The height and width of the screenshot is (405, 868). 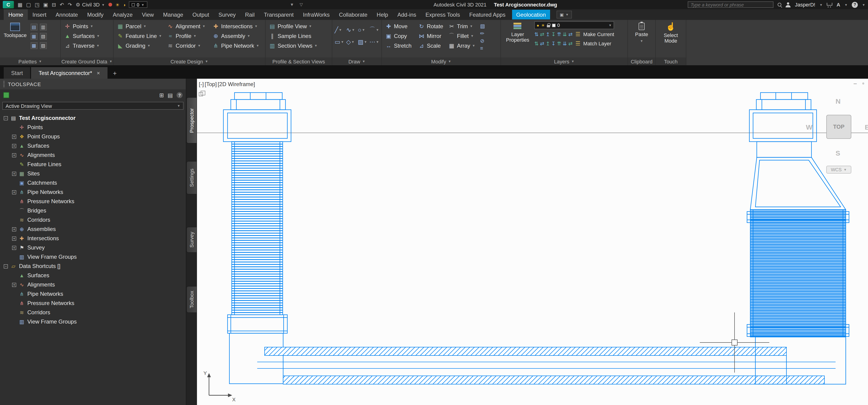 What do you see at coordinates (93, 137) in the screenshot?
I see `tree-item-point-groups: +❖Point Groups` at bounding box center [93, 137].